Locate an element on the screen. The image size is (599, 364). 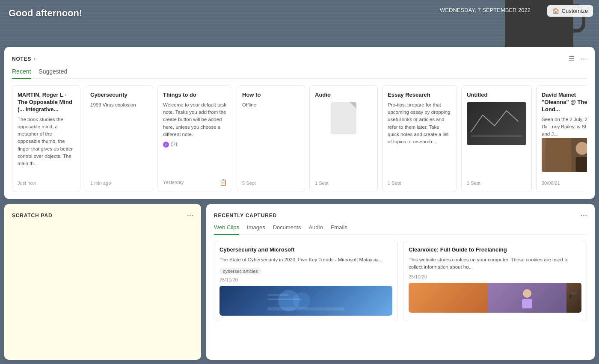
note-card-essay-body: Pro-tips: prepare for that upcoming essa… is located at coordinates (419, 124).